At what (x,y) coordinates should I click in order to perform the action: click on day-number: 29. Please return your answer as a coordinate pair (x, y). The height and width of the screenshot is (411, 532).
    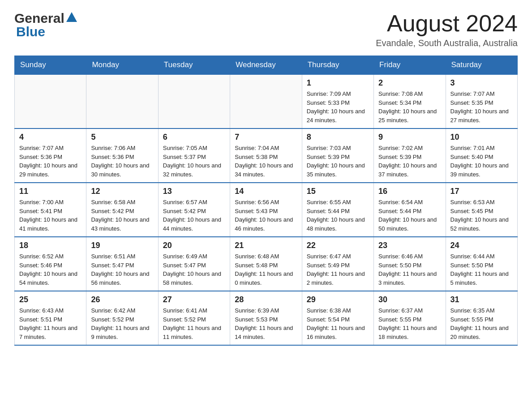
    Looking at the image, I should click on (338, 300).